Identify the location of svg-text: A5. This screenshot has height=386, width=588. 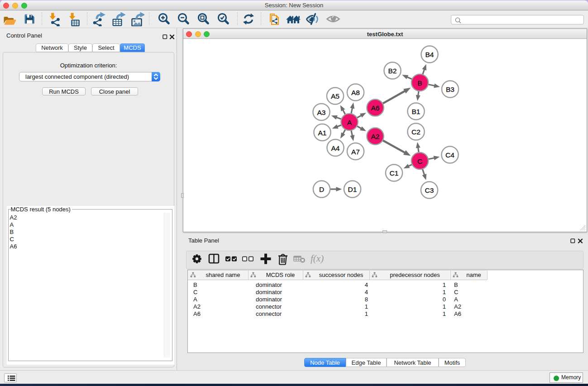
(335, 96).